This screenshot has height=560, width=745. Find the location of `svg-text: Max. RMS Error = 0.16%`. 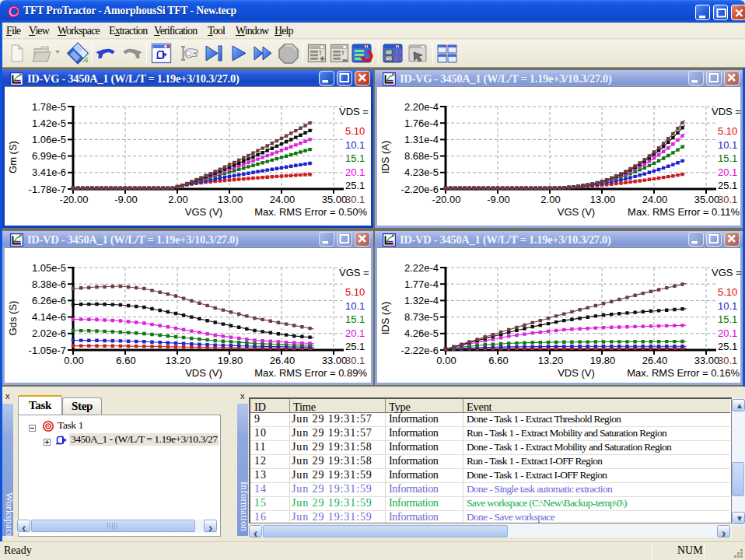

svg-text: Max. RMS Error = 0.16% is located at coordinates (683, 373).